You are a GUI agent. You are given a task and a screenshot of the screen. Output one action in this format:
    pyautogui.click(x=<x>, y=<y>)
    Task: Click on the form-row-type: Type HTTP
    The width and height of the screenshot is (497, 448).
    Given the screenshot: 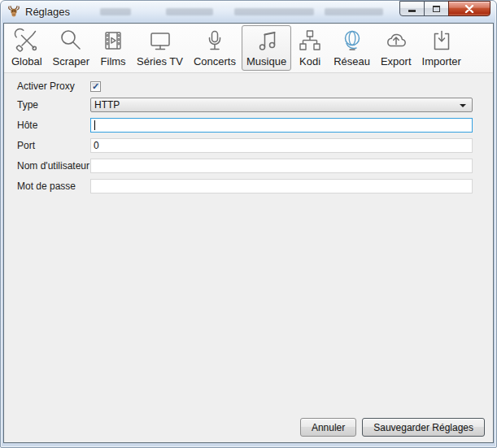 What is the action you would take?
    pyautogui.click(x=245, y=105)
    